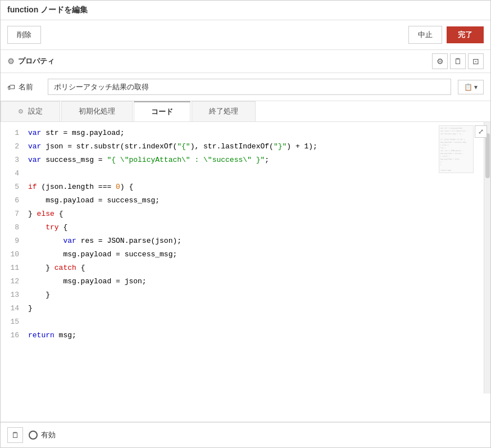  What do you see at coordinates (256, 336) in the screenshot?
I see `code-line-16: return msg;` at bounding box center [256, 336].